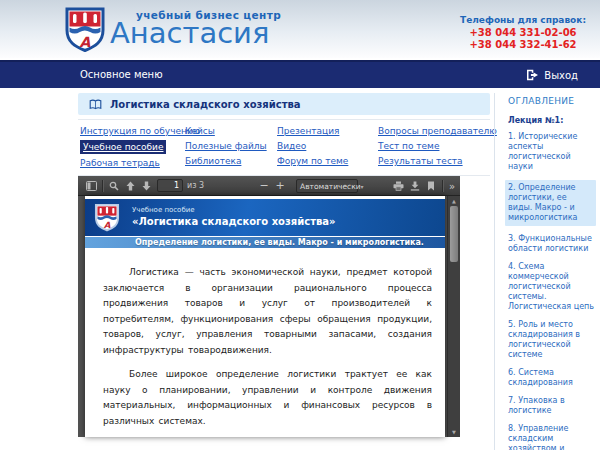 The image size is (600, 450). I want to click on toc-item-1: 1. Исторические аспекты логистической на…, so click(552, 152).